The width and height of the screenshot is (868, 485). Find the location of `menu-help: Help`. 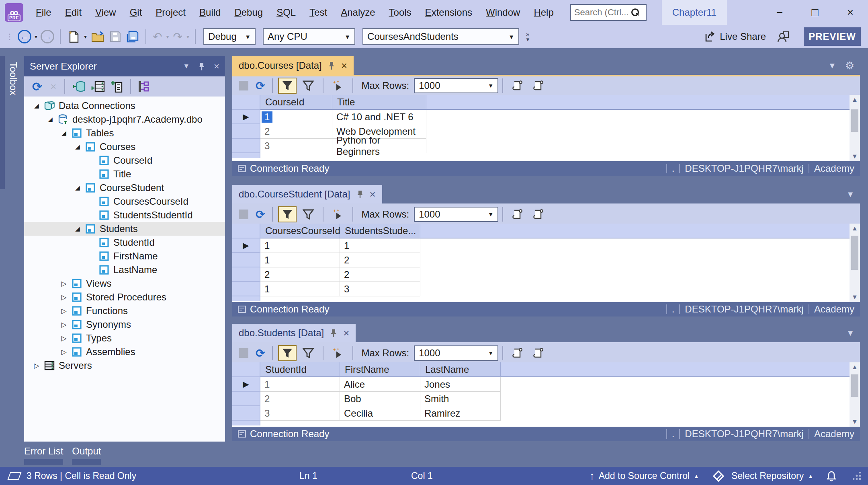

menu-help: Help is located at coordinates (543, 12).